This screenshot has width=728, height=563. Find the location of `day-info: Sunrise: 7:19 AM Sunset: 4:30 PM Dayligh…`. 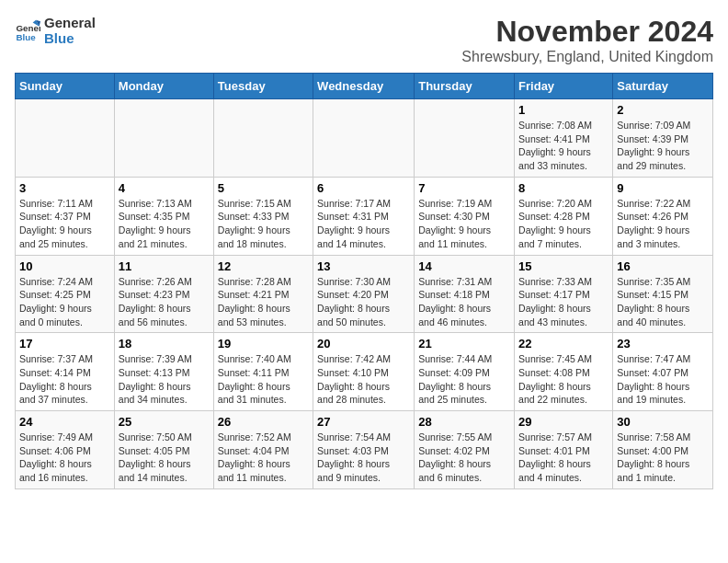

day-info: Sunrise: 7:19 AM Sunset: 4:30 PM Dayligh… is located at coordinates (464, 224).